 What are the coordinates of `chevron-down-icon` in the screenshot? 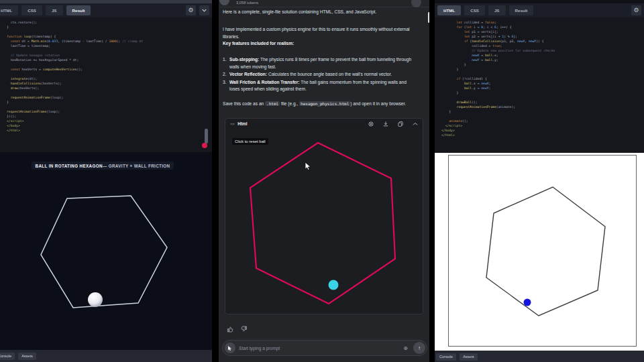 It's located at (204, 11).